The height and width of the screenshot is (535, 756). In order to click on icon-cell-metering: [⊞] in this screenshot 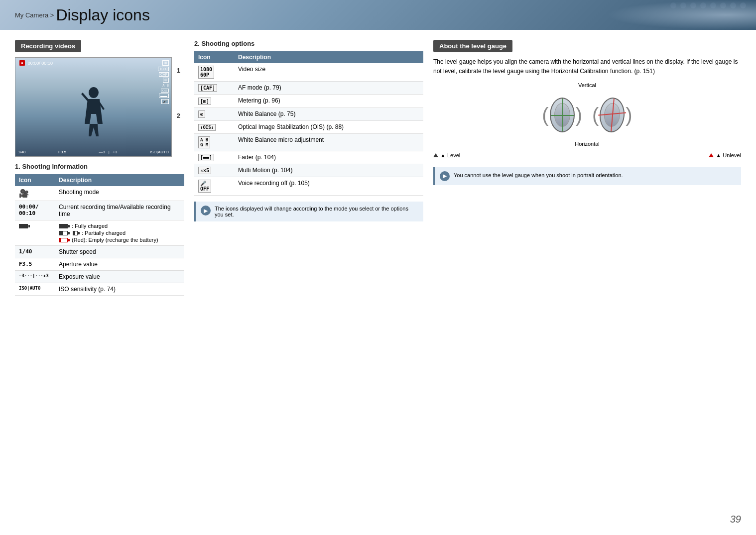, I will do `click(214, 101)`.